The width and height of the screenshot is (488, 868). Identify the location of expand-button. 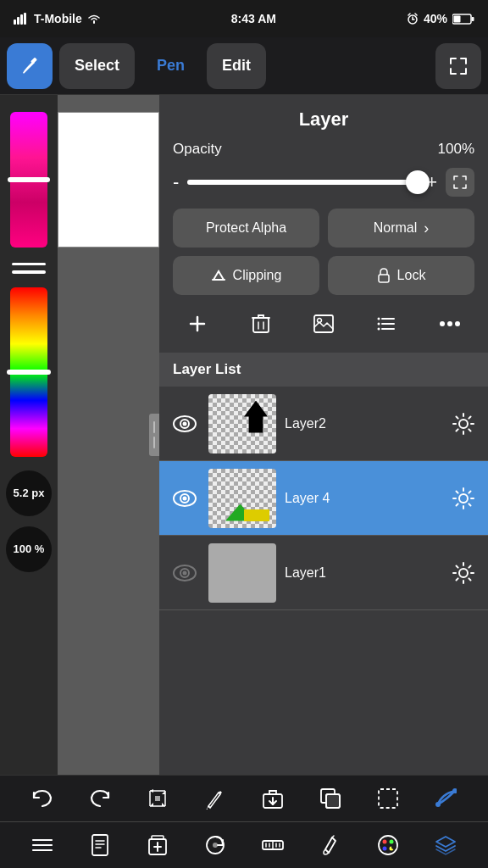
(458, 66).